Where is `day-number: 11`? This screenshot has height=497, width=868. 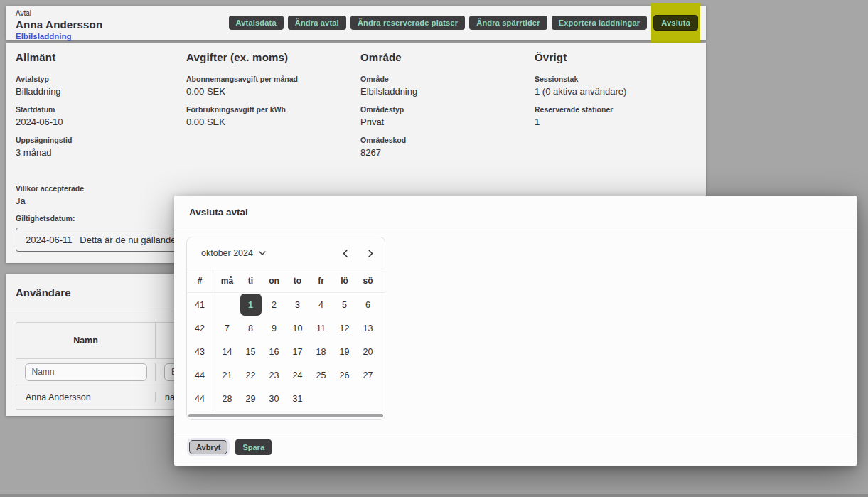
day-number: 11 is located at coordinates (321, 328).